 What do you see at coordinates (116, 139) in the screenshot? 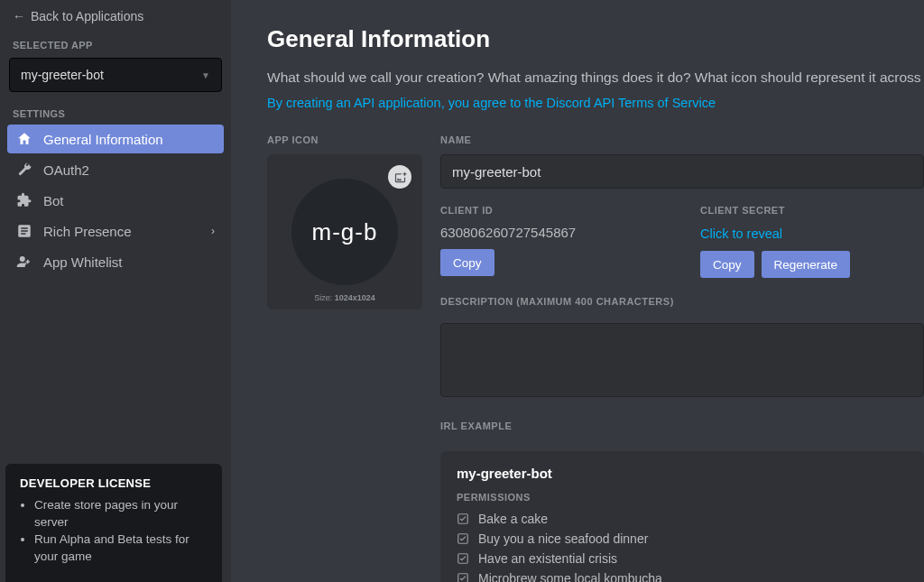
I see `nav-general-information: General Information` at bounding box center [116, 139].